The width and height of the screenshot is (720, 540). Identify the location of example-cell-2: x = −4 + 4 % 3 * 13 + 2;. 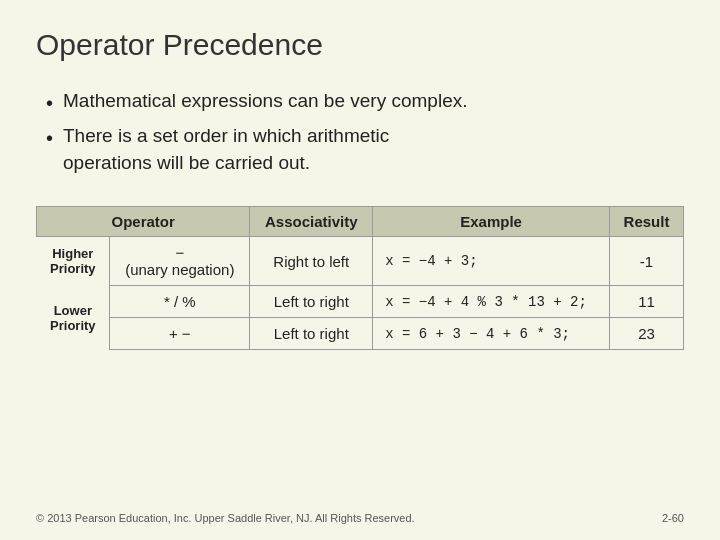
(492, 302).